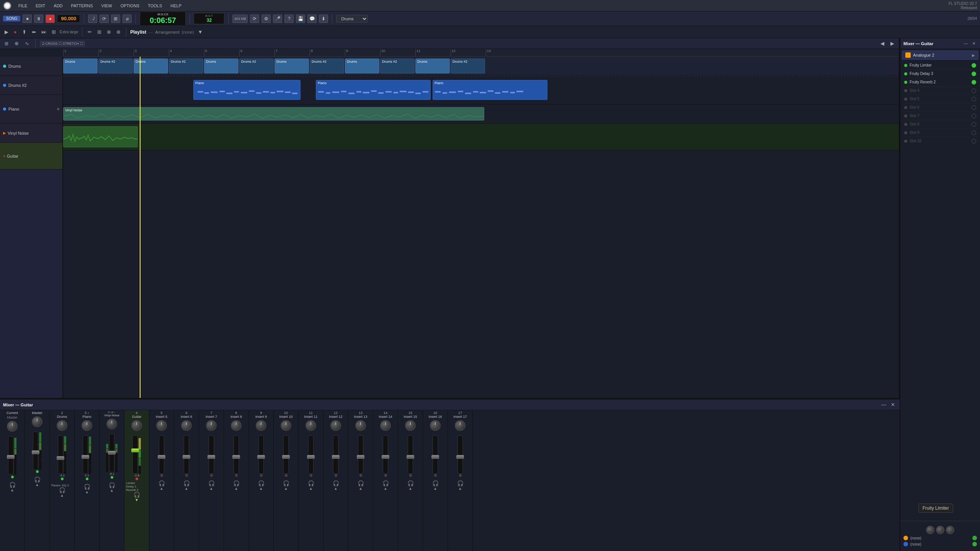 This screenshot has width=980, height=551. Describe the element at coordinates (468, 66) in the screenshot. I see `pattern-drums-12: Drums #2` at that location.